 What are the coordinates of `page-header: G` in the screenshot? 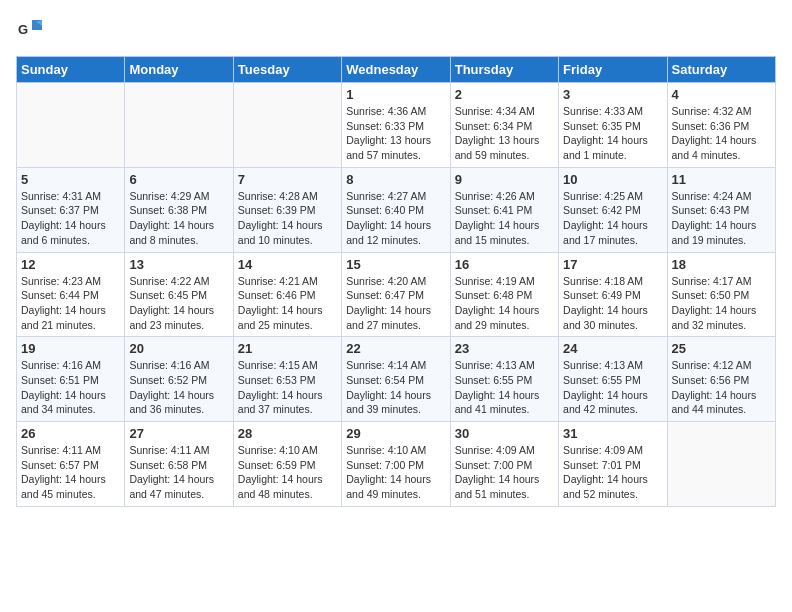 It's located at (396, 30).